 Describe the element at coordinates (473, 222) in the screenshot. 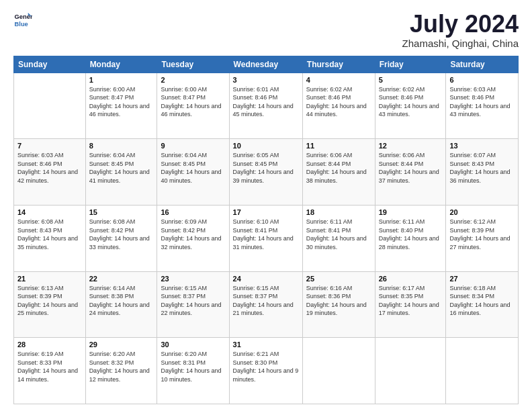

I see `cell-sunrise: Sunrise: 6:12 AM` at that location.